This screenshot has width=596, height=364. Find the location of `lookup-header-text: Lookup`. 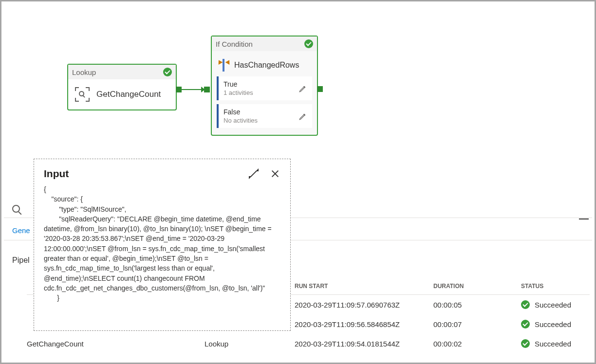

lookup-header-text: Lookup is located at coordinates (84, 72).